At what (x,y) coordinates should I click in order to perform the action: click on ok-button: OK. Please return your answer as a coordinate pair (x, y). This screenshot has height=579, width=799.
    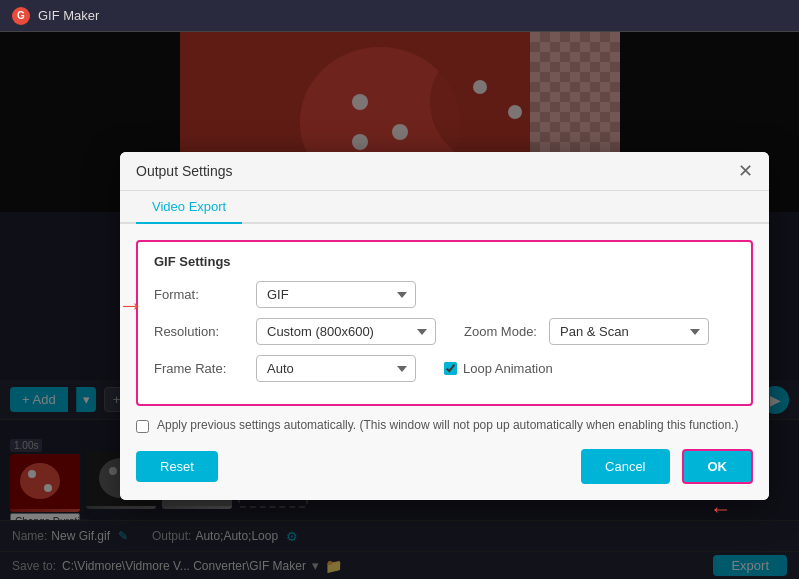
    Looking at the image, I should click on (718, 466).